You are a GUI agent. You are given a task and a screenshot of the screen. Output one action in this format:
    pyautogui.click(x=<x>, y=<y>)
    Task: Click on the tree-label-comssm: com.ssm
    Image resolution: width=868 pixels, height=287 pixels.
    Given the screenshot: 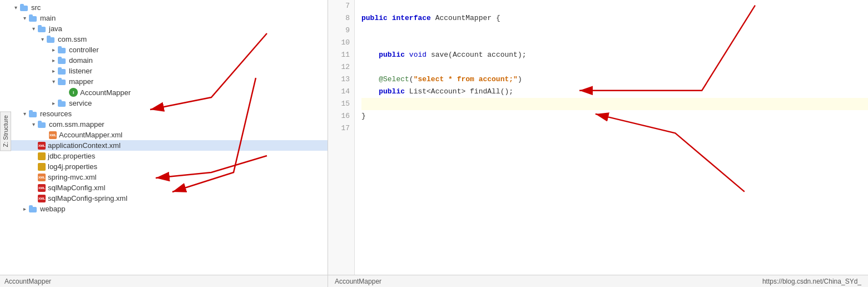 What is the action you would take?
    pyautogui.click(x=72, y=39)
    